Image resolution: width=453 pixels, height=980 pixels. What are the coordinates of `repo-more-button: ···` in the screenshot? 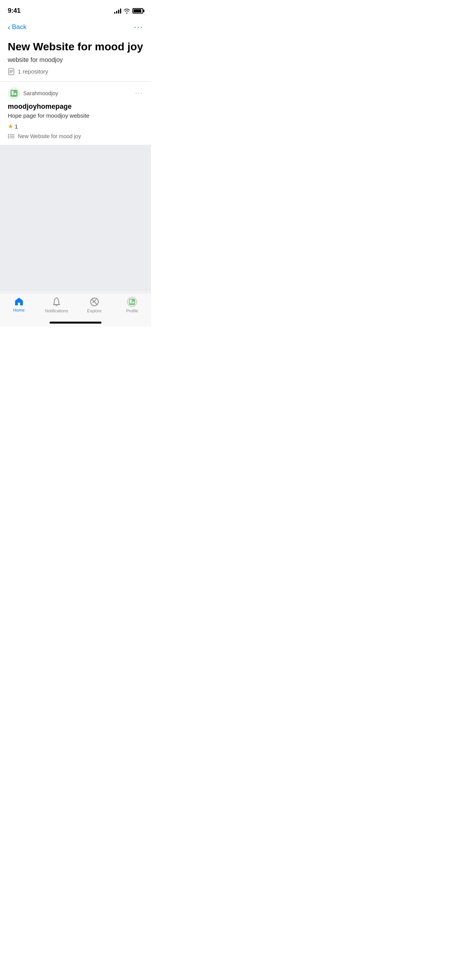 It's located at (139, 93).